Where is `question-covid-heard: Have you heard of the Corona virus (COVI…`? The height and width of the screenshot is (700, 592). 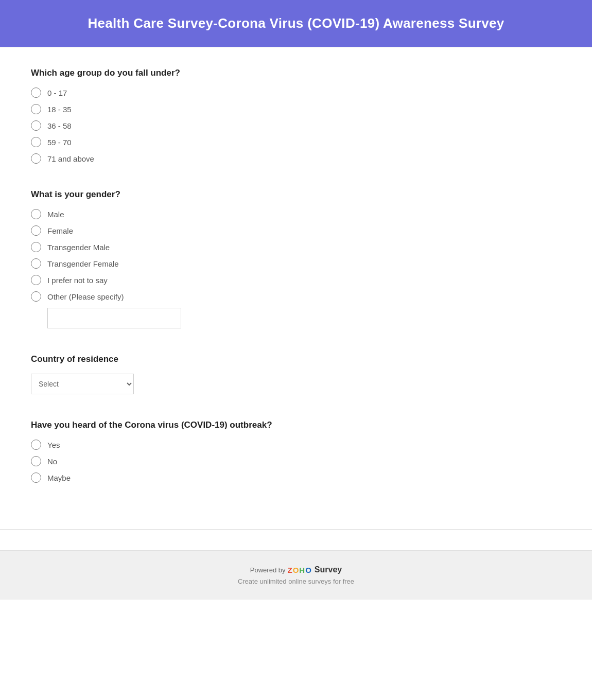
question-covid-heard: Have you heard of the Corona virus (COVI… is located at coordinates (296, 451).